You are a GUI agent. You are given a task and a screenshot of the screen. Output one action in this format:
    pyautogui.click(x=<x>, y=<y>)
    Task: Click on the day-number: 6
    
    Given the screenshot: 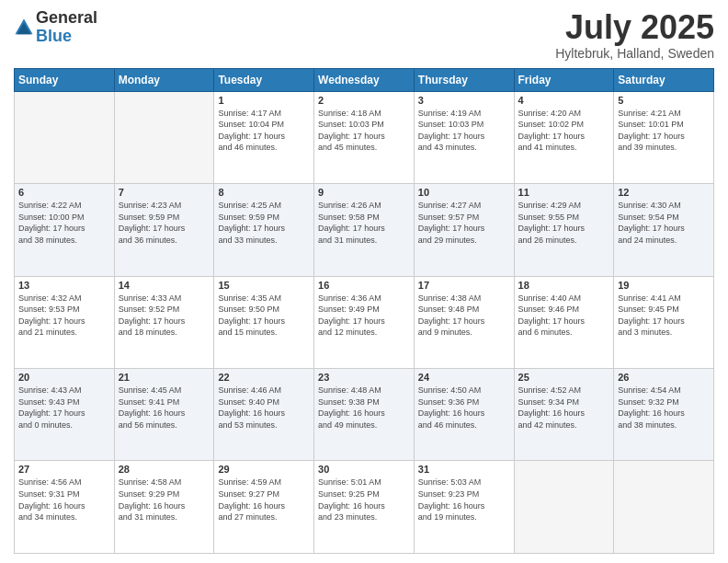 What is the action you would take?
    pyautogui.click(x=64, y=192)
    